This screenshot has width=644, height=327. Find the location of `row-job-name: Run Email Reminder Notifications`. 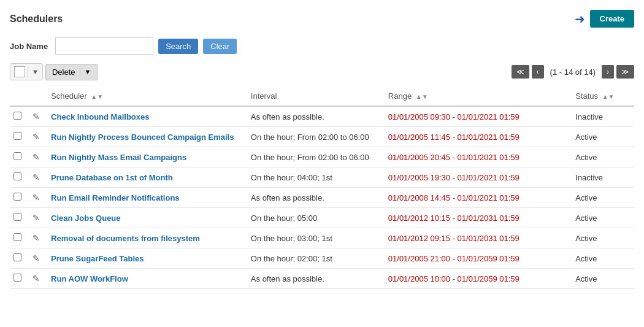

row-job-name: Run Email Reminder Notifications is located at coordinates (147, 198).